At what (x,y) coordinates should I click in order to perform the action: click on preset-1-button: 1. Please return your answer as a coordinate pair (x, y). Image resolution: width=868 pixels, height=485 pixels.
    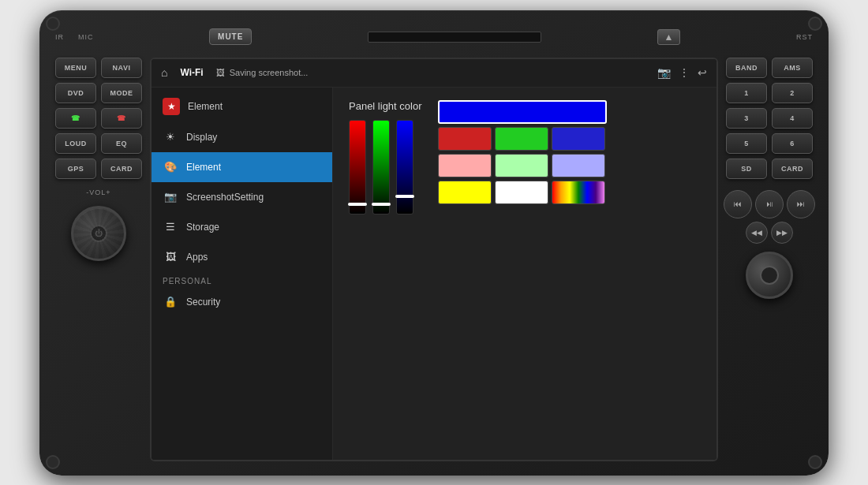
    Looking at the image, I should click on (746, 93).